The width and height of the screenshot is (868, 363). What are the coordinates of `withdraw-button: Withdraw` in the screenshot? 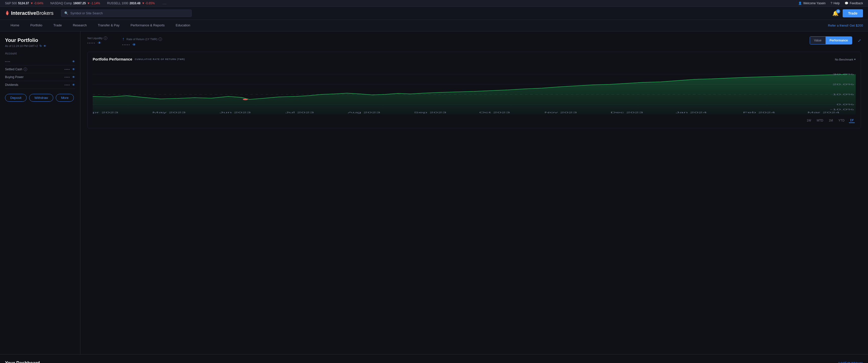 It's located at (41, 98).